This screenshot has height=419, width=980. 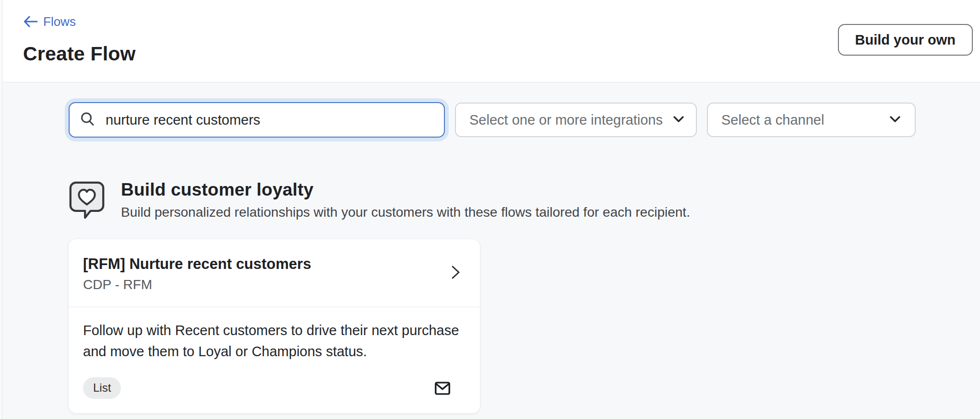 What do you see at coordinates (275, 273) in the screenshot?
I see `flow-card-header: [RFM] Nurture recent customers CDP - RFM` at bounding box center [275, 273].